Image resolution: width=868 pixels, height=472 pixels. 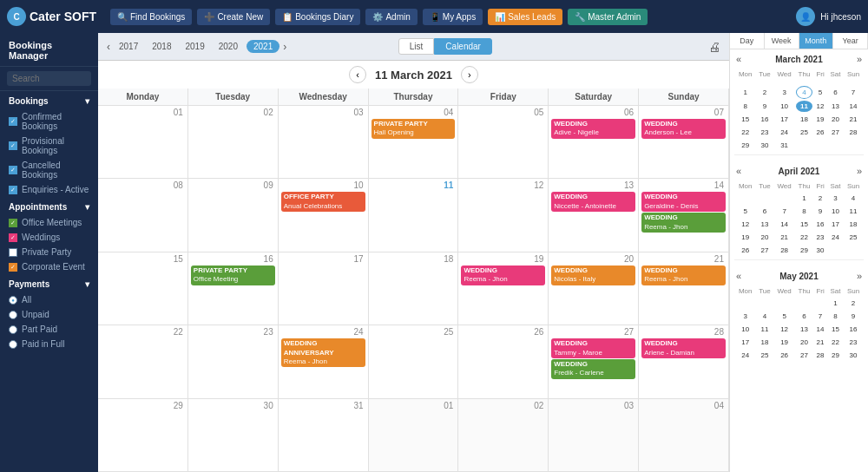 What do you see at coordinates (739, 59) in the screenshot?
I see `mini-cal-prev-0: «` at bounding box center [739, 59].